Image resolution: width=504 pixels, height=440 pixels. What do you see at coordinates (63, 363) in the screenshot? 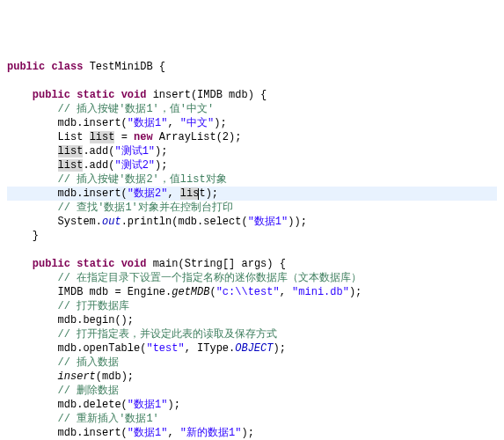
I see `code-line: // 插入数据` at bounding box center [63, 363].